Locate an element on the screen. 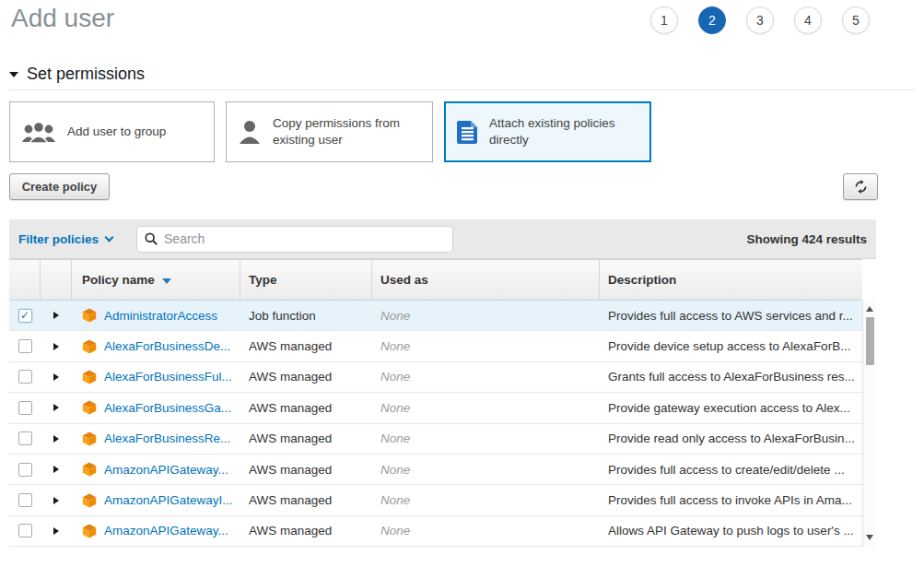  chevron-down-icon is located at coordinates (110, 237).